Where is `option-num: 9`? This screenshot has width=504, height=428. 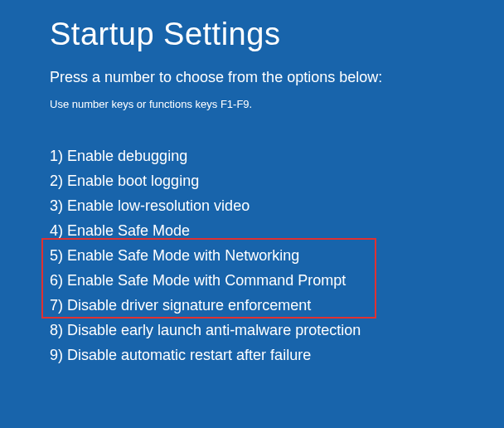 option-num: 9 is located at coordinates (54, 355).